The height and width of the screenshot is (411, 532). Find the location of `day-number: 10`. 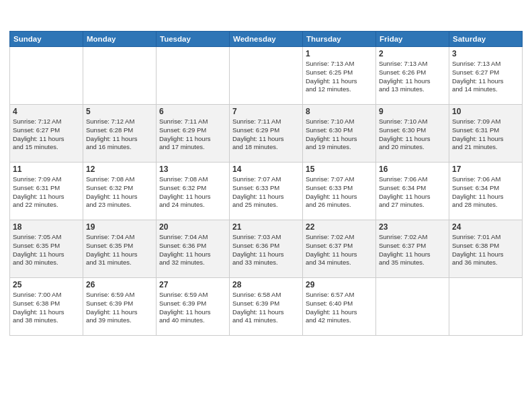

day-number: 10 is located at coordinates (486, 111).